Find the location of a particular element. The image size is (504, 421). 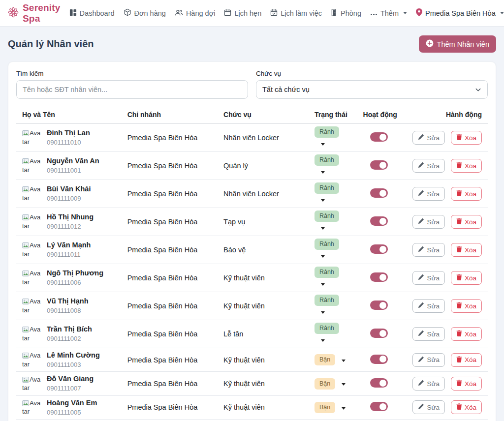

staff-role: Lễ tân is located at coordinates (263, 334).